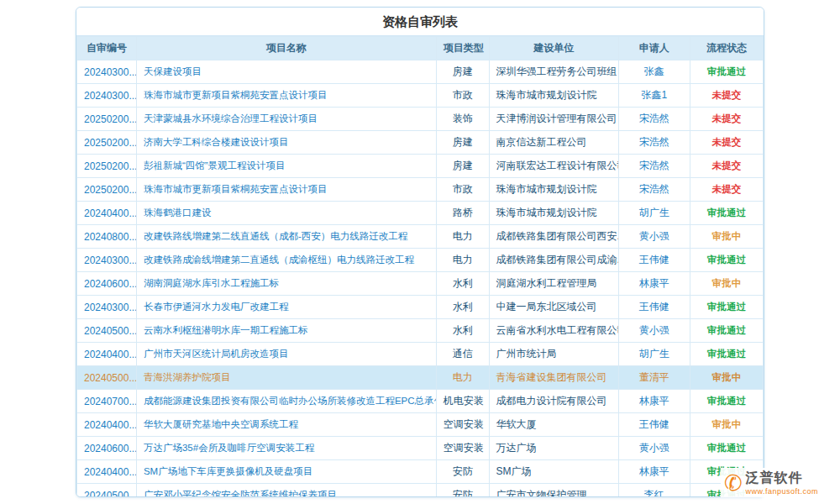 This screenshot has width=840, height=504. Describe the element at coordinates (420, 449) in the screenshot. I see `table-row: 20240600...万达广场35#会所及咖啡厅空调安装工程空调安装万达广场黄小…` at that location.